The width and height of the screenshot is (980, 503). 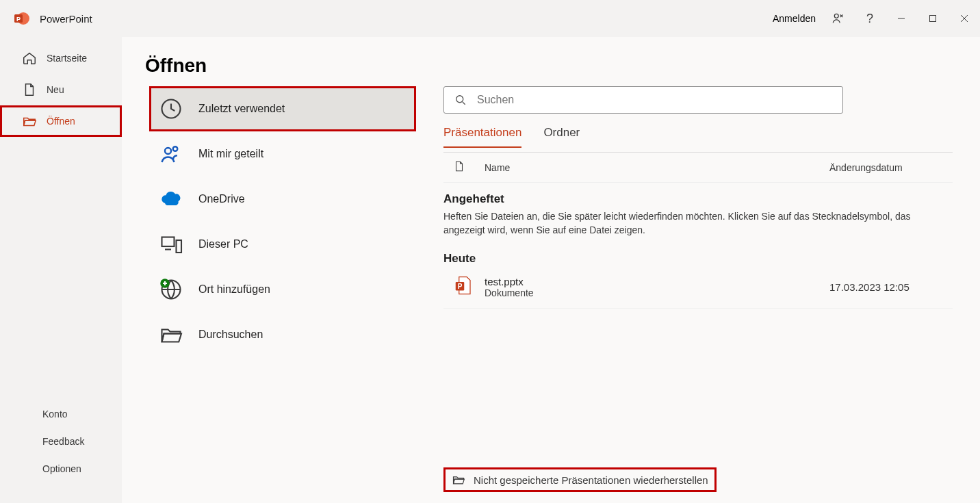 What do you see at coordinates (591, 480) in the screenshot?
I see `recover-label: Nicht gespeicherte Präsentationen wieder…` at bounding box center [591, 480].